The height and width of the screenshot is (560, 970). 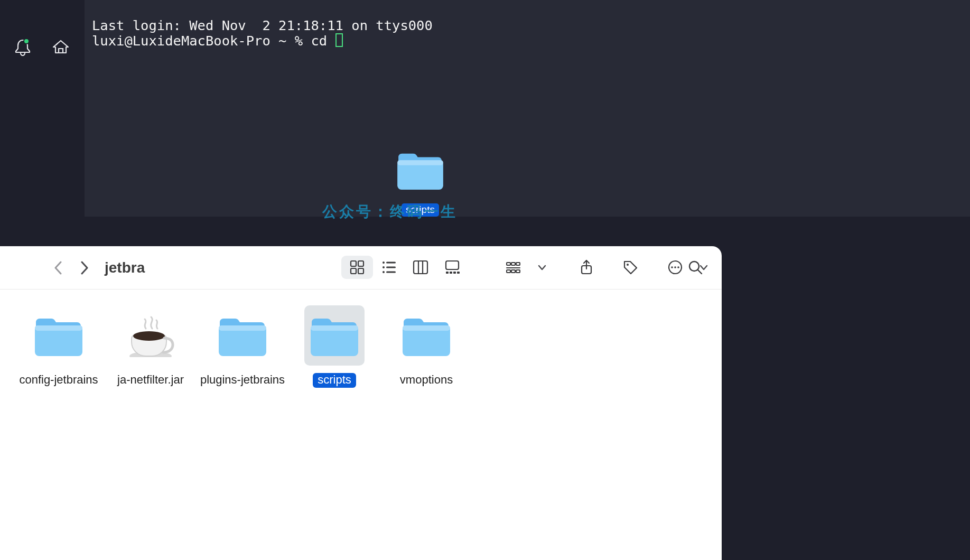 What do you see at coordinates (58, 268) in the screenshot?
I see `nav-back-button` at bounding box center [58, 268].